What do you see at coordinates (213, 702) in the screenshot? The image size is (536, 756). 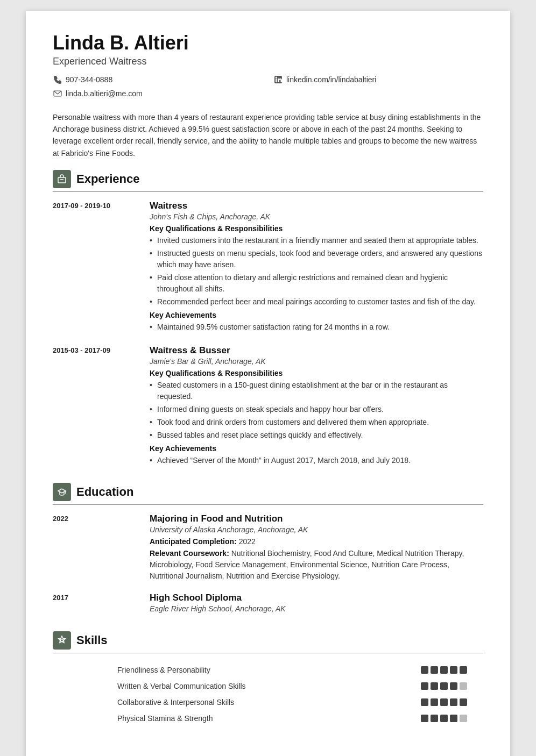 I see `skill-name: Collaborative & Interpersonal Skills` at bounding box center [213, 702].